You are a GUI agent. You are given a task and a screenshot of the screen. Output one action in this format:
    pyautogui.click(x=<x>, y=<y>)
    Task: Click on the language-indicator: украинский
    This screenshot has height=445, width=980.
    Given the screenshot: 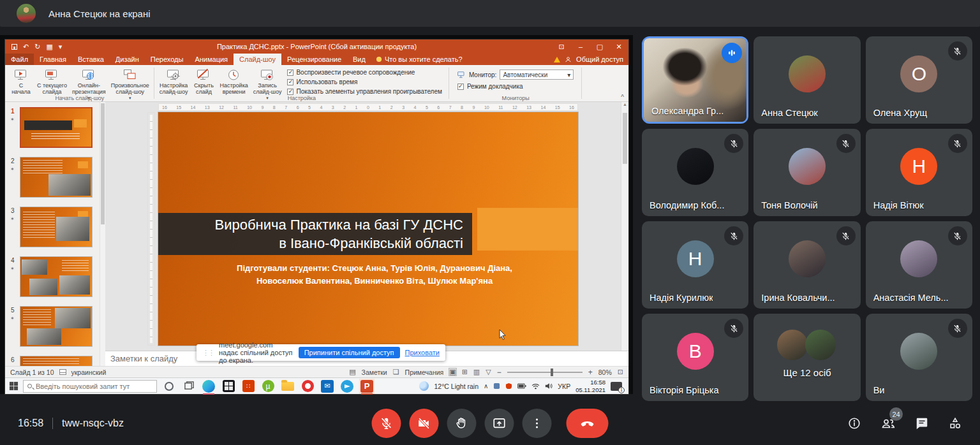 What is the action you would take?
    pyautogui.click(x=89, y=372)
    